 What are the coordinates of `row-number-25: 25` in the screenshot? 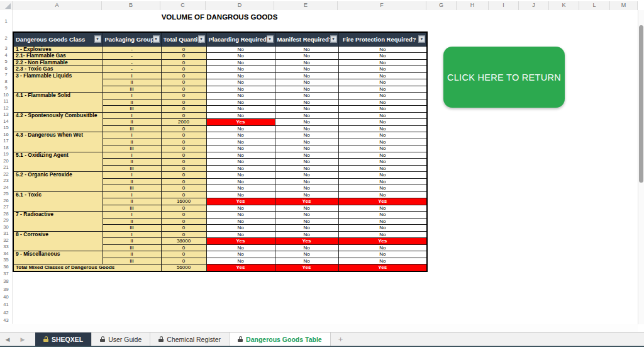 It's located at (6, 194).